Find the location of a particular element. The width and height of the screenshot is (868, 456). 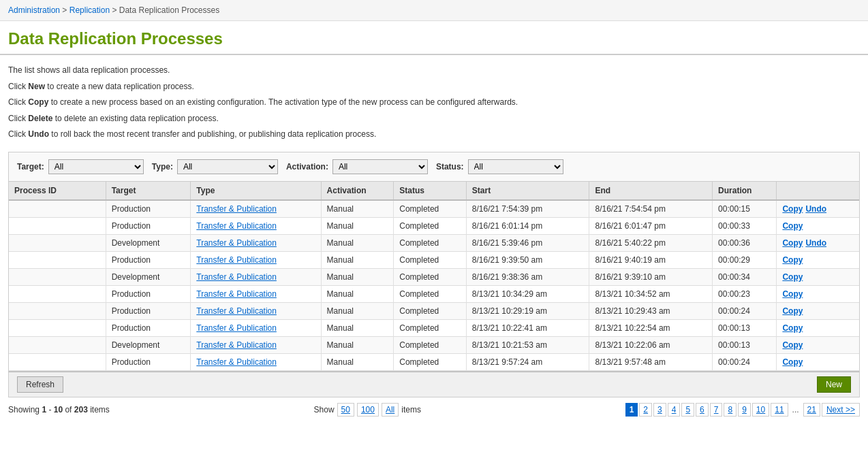

breadcrumb-admin: Administration is located at coordinates (34, 10).